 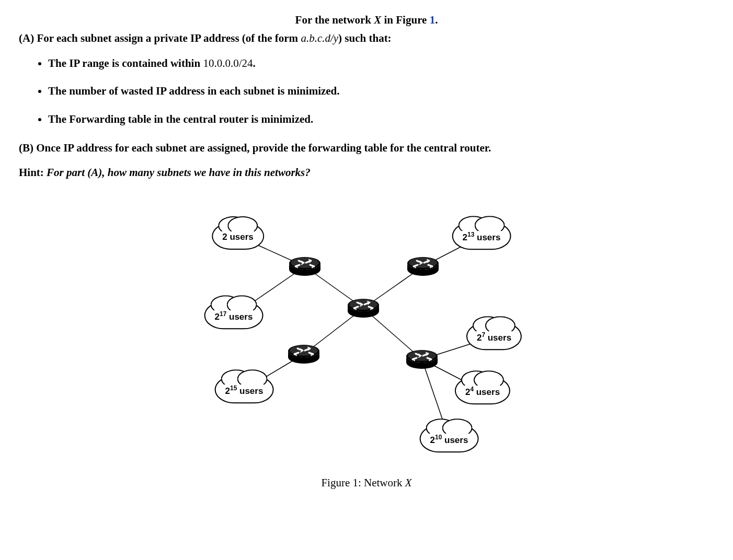 I want to click on title-ref-pre: in Figure, so click(x=405, y=20).